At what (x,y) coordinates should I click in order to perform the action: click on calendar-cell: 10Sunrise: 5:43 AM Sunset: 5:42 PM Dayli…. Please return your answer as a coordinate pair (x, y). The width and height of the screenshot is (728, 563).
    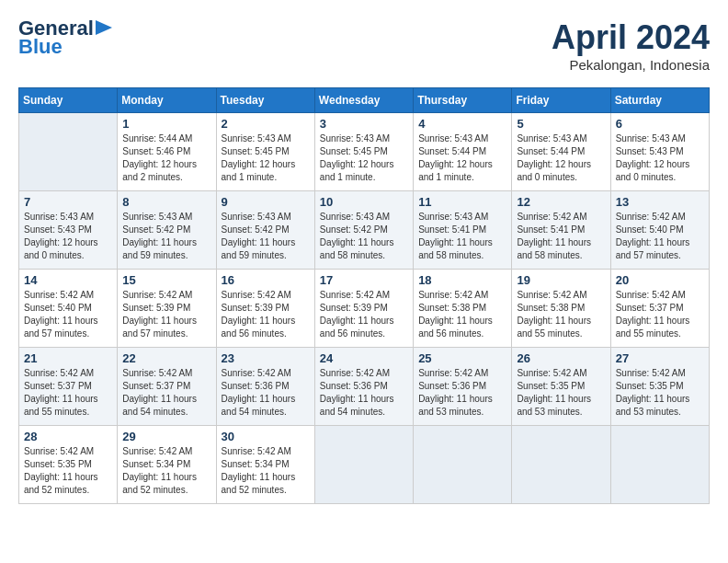
    Looking at the image, I should click on (364, 230).